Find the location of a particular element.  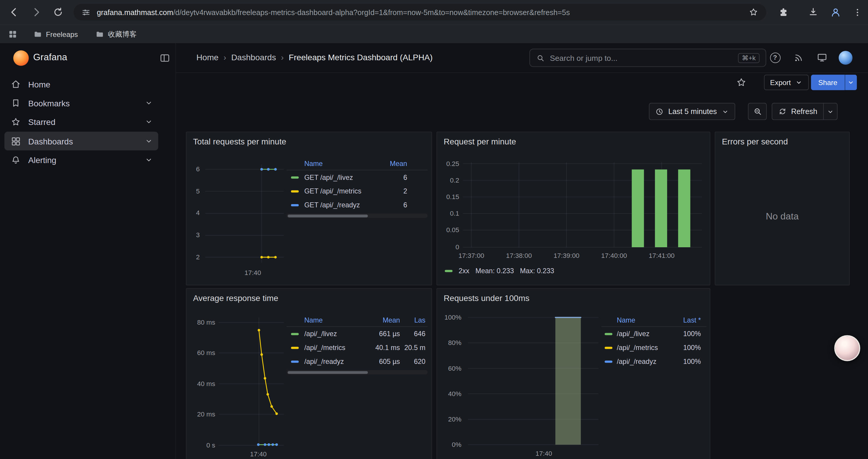

breadcrumb-current: Freeleaps Metrics Dashboard (ALPHA) is located at coordinates (361, 57).